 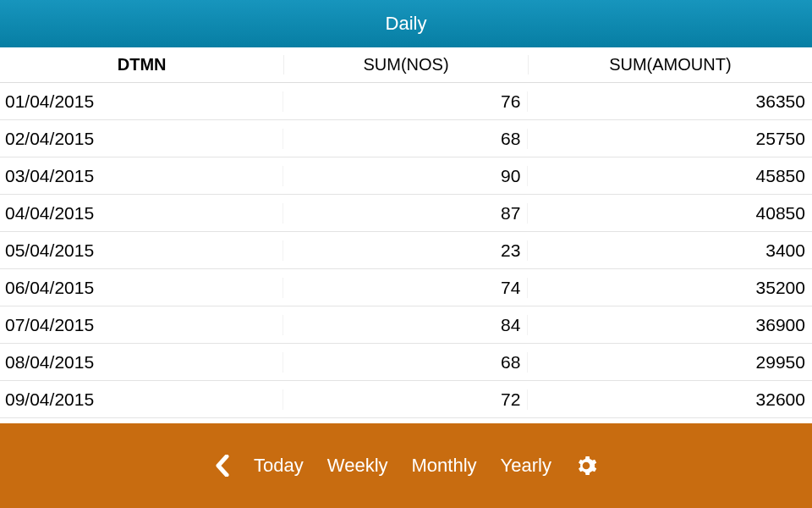 What do you see at coordinates (406, 176) in the screenshot?
I see `cell-nos: 90` at bounding box center [406, 176].